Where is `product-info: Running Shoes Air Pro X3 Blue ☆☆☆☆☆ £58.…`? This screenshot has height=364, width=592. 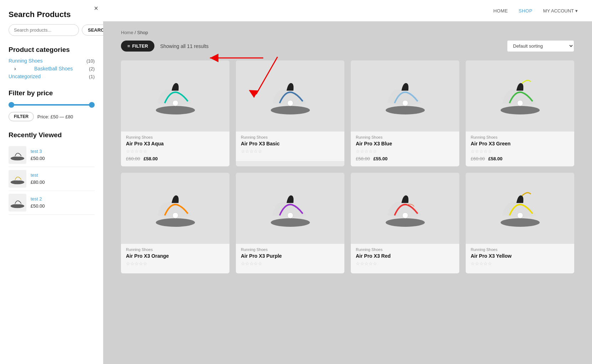 product-info: Running Shoes Air Pro X3 Blue ☆☆☆☆☆ £58.… is located at coordinates (405, 149).